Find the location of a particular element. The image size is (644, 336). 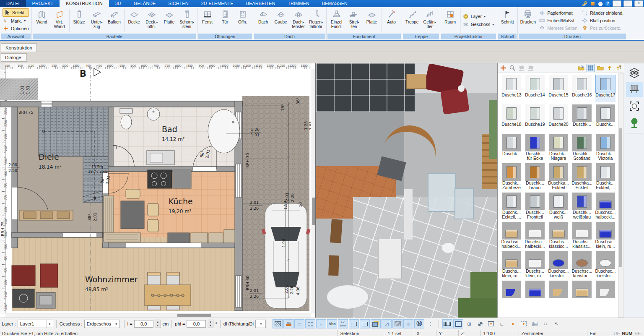

menu-tab-2d-elemente: 2D-ELEMENTE is located at coordinates (217, 3).